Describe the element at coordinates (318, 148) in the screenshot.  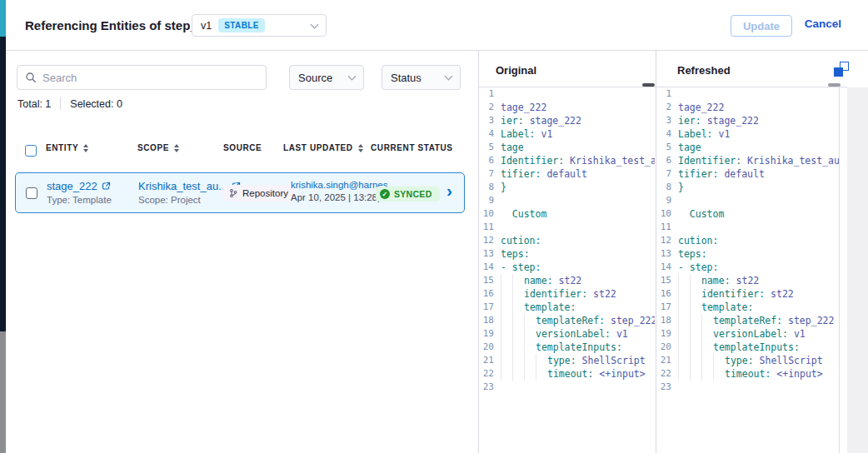
I see `column-label: LAST UPDATED` at that location.